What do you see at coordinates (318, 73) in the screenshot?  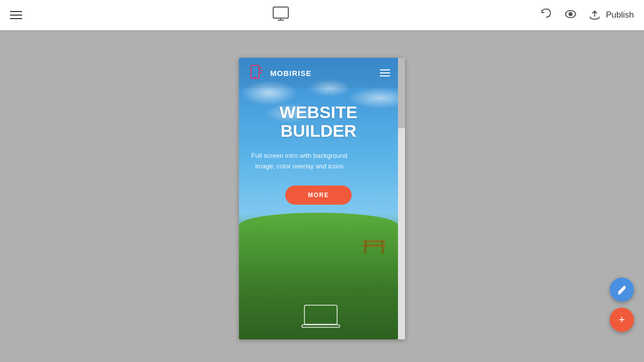 I see `preview-navbar: MOBIRISE` at bounding box center [318, 73].